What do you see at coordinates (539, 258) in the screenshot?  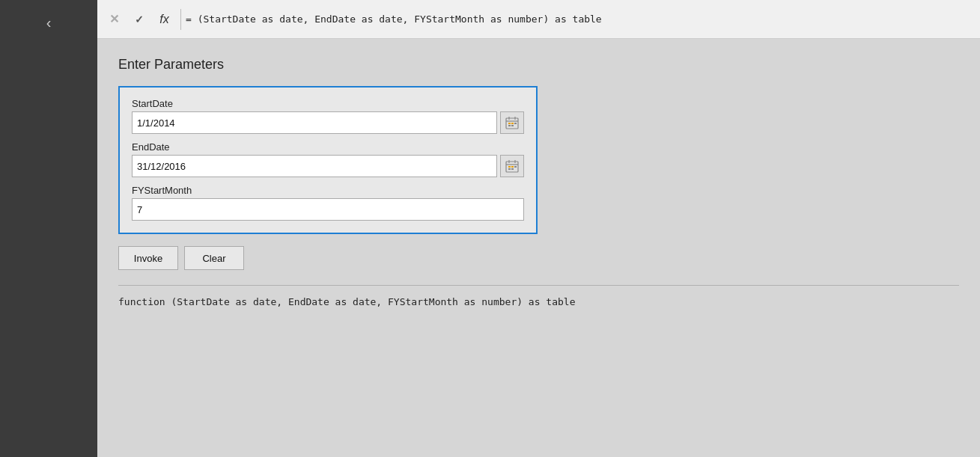 I see `action-buttons: Invoke Clear` at bounding box center [539, 258].